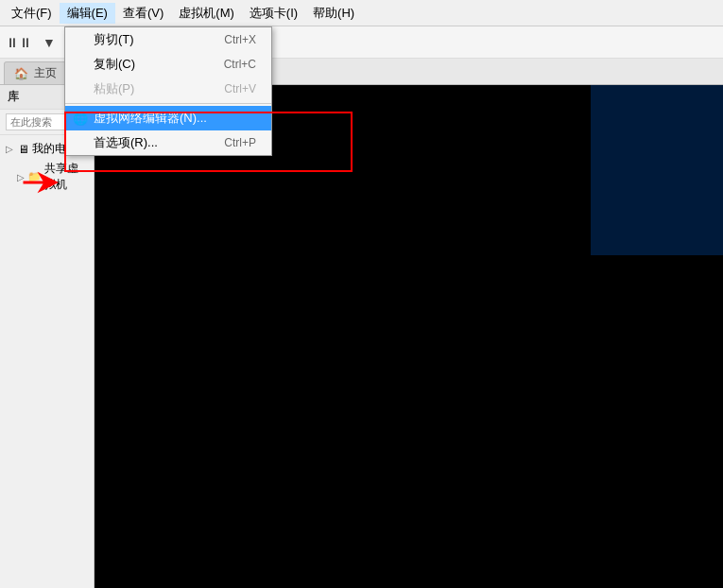 Image resolution: width=723 pixels, height=588 pixels. What do you see at coordinates (21, 178) in the screenshot?
I see `expand-icon-2: ▷` at bounding box center [21, 178].